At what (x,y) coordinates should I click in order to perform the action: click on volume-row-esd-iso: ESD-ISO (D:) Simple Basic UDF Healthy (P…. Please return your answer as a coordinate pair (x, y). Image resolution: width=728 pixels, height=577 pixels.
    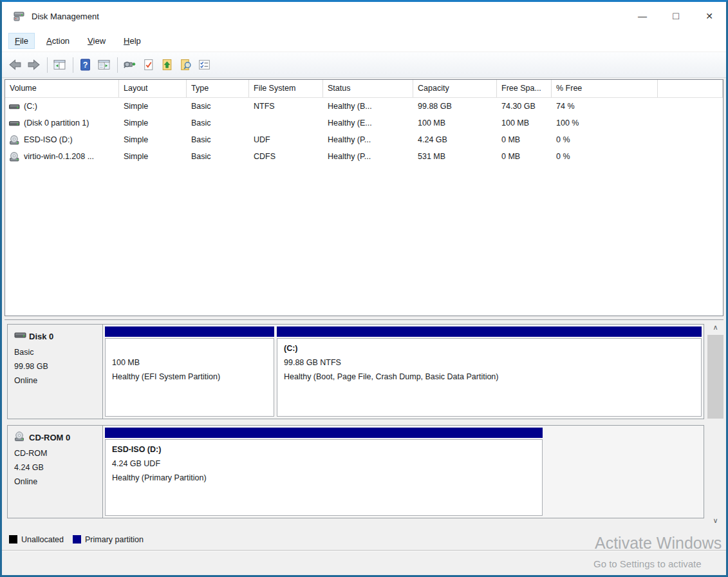
    Looking at the image, I should click on (364, 140).